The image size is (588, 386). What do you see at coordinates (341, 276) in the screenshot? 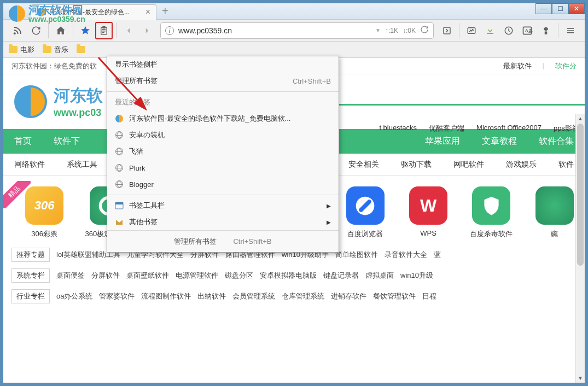
I see `tag-link: 键盘记录器` at bounding box center [341, 276].